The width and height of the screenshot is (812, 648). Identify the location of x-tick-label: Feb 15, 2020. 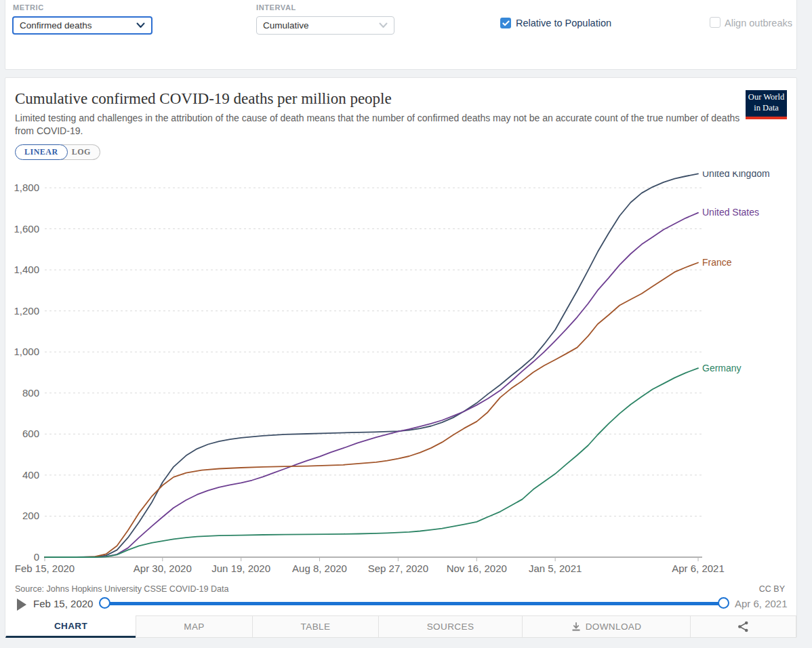
(45, 568).